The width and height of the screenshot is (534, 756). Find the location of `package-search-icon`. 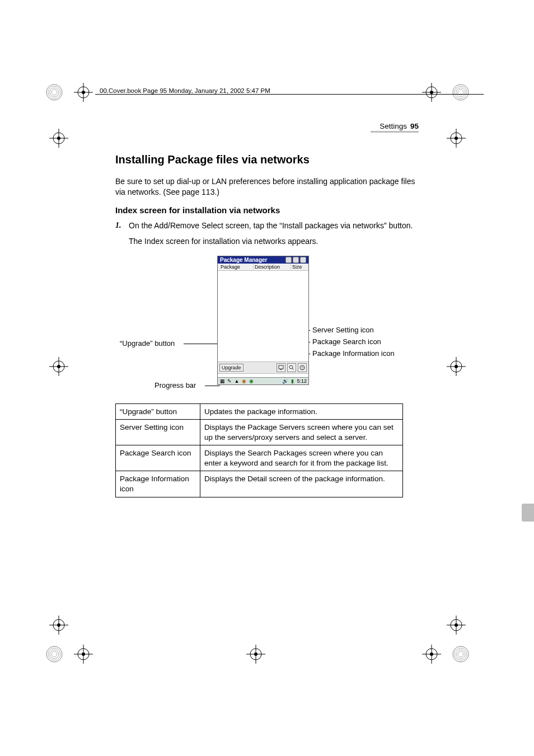

package-search-icon is located at coordinates (292, 368).